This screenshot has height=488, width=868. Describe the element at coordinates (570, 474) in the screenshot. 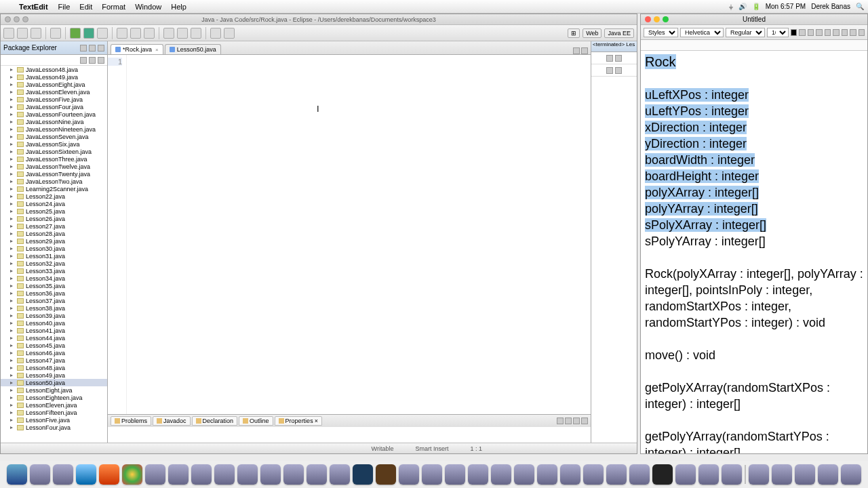

I see `vlc-icon` at that location.